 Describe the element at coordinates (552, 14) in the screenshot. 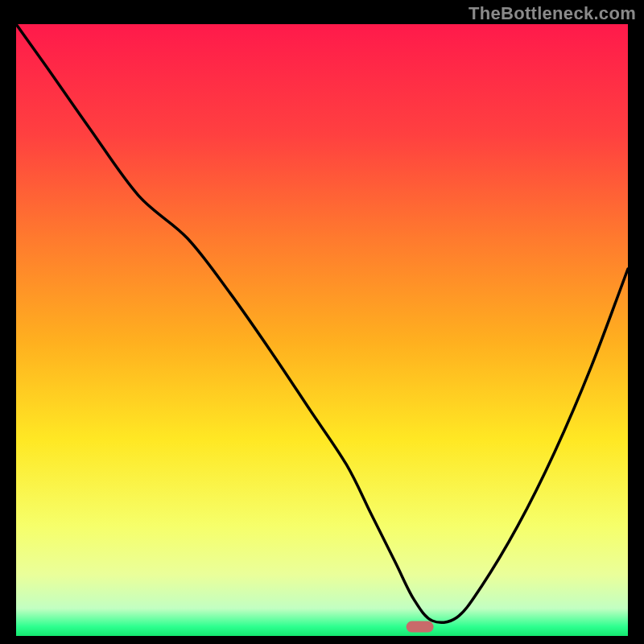

I see `watermark-text: TheBottleneck.com` at that location.